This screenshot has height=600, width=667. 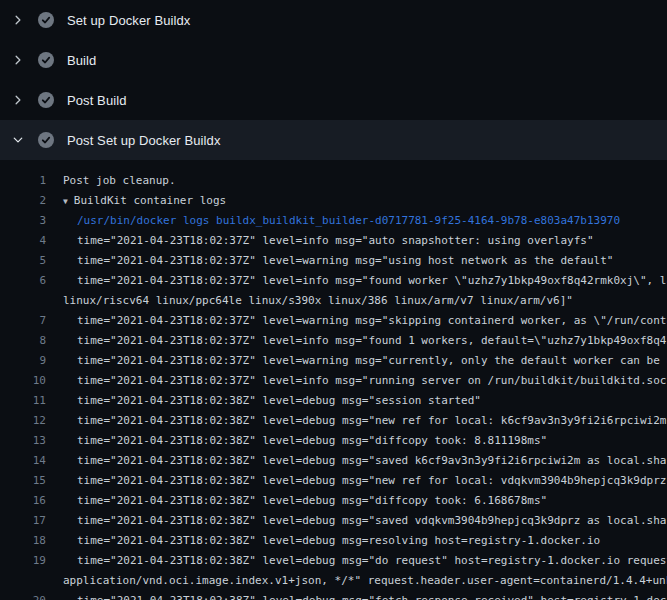 I want to click on log-line: 8 time="2021-04-23T18:02:37Z" level=info…, so click(x=334, y=340).